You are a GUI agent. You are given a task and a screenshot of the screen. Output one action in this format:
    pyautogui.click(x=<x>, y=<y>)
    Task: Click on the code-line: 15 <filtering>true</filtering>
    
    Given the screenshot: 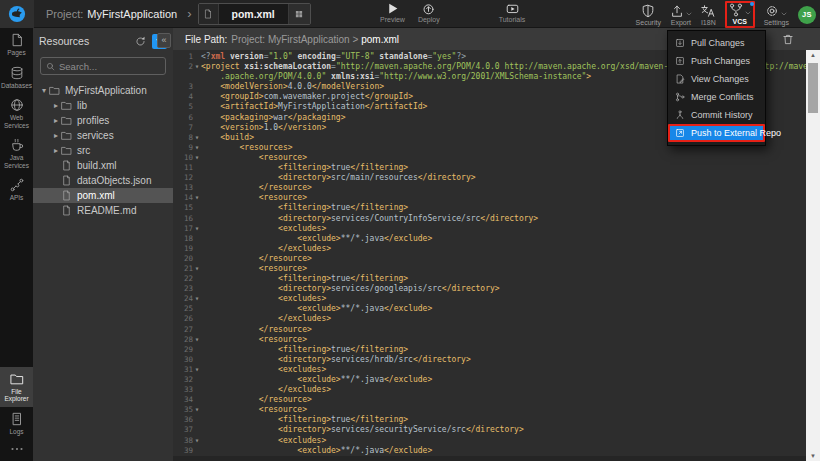 What is the action you would take?
    pyautogui.click(x=490, y=208)
    